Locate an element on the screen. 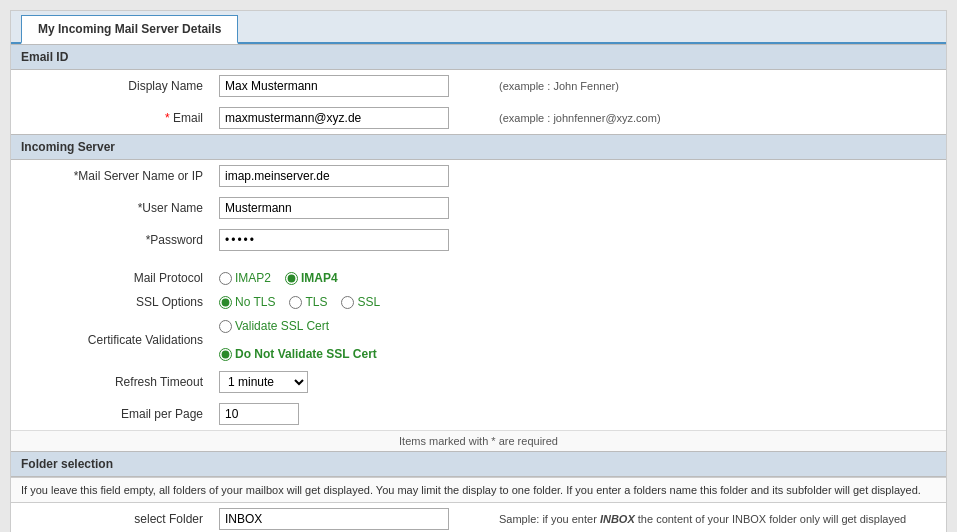 The height and width of the screenshot is (532, 957). user-name-input is located at coordinates (334, 208).